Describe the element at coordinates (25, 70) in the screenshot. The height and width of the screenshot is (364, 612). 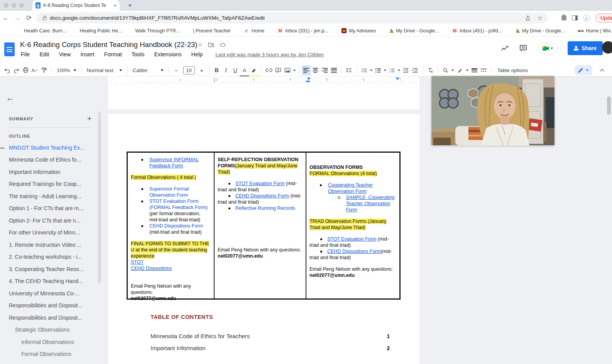
I see `print-icon` at that location.